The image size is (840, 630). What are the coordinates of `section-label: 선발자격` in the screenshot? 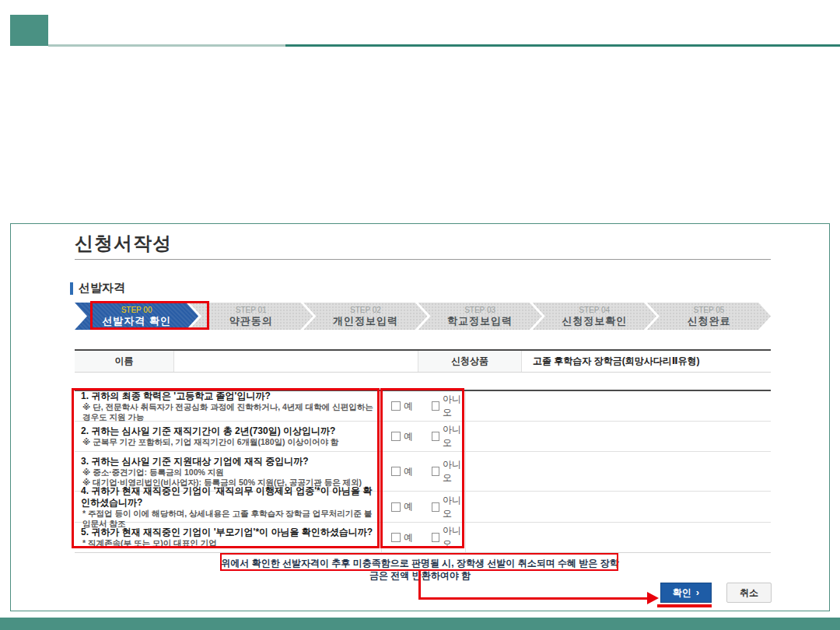 It's located at (98, 288).